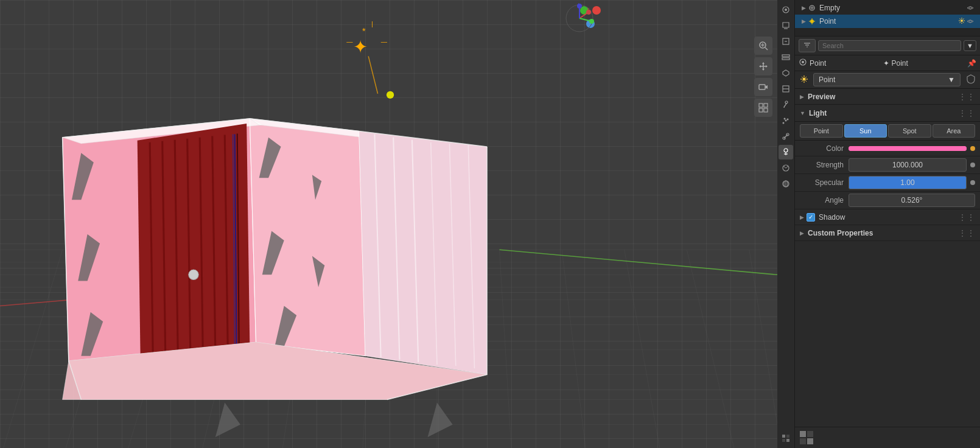 This screenshot has width=980, height=448. What do you see at coordinates (908, 149) in the screenshot?
I see `color-value` at bounding box center [908, 149].